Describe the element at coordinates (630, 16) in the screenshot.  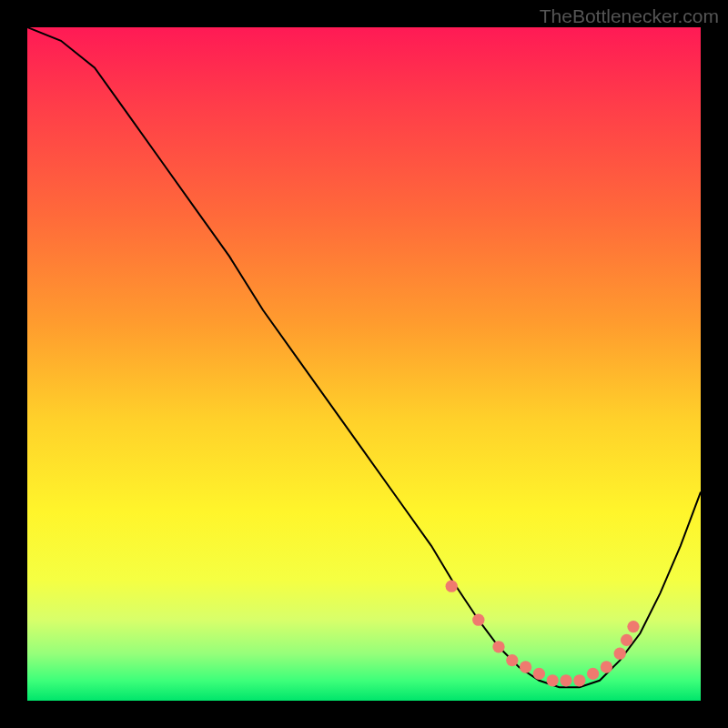
I see `watermark-text: TheBottlenecker.com` at that location.